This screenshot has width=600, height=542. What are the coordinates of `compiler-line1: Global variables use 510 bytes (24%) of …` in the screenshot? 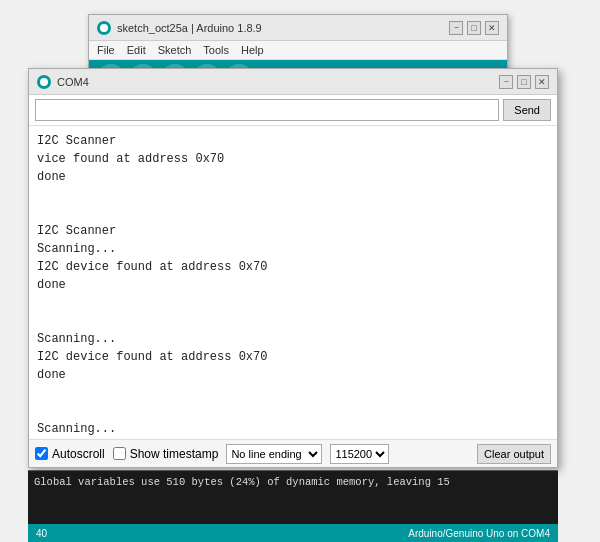 It's located at (242, 482).